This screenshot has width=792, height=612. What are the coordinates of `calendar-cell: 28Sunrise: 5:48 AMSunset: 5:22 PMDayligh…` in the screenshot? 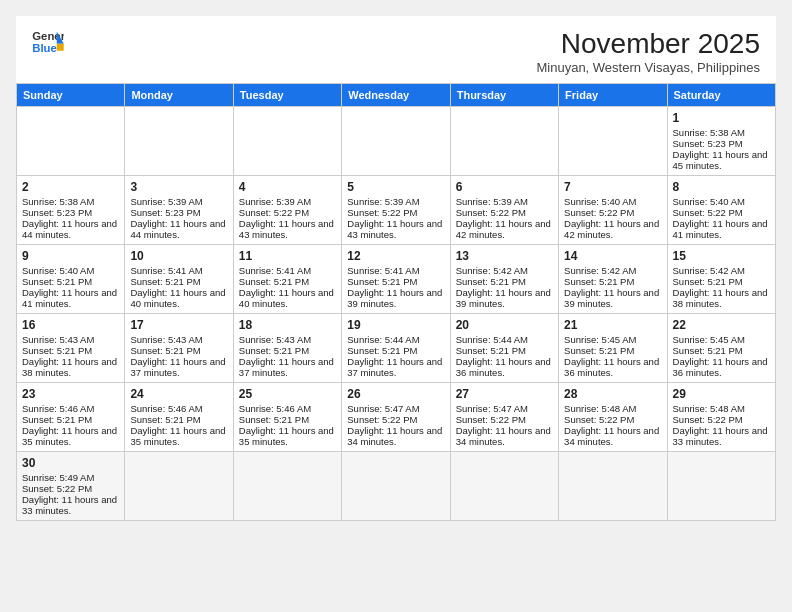 It's located at (613, 418).